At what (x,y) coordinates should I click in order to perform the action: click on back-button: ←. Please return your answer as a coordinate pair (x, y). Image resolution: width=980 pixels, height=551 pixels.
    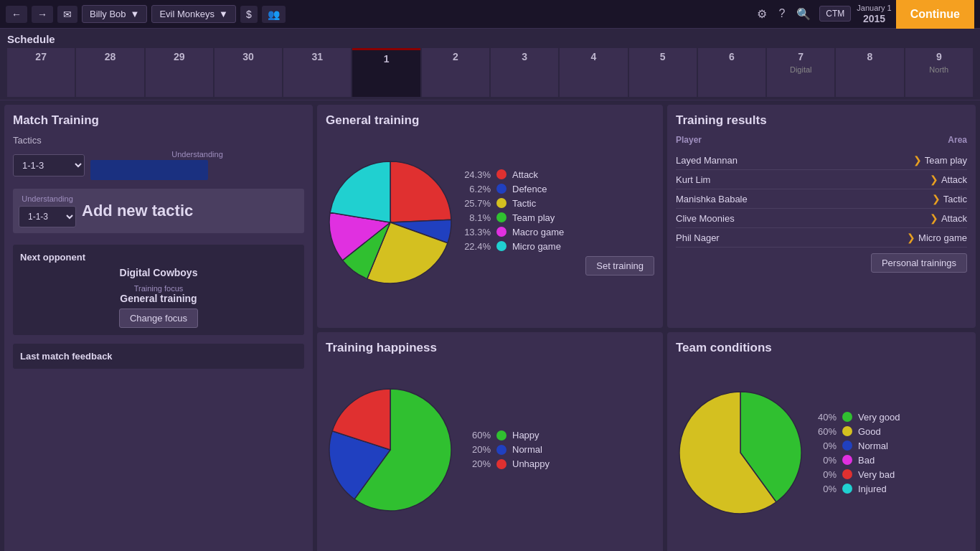
    Looking at the image, I should click on (17, 14).